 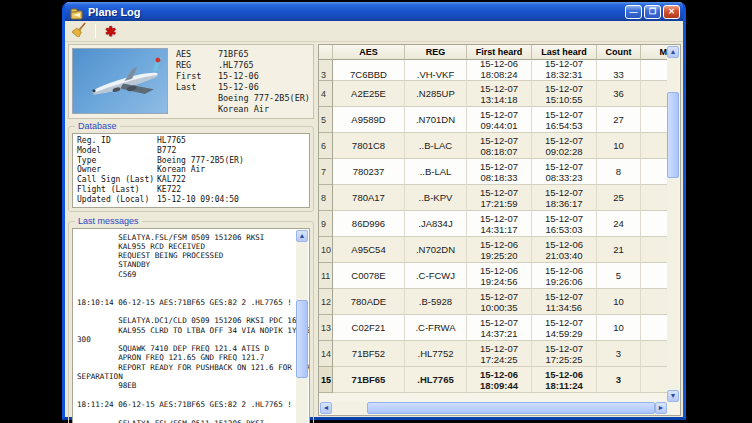 What do you see at coordinates (494, 94) in the screenshot?
I see `table-row: 4A2E25E.N285UP15-12-0713:14:1815-12-0715…` at bounding box center [494, 94].